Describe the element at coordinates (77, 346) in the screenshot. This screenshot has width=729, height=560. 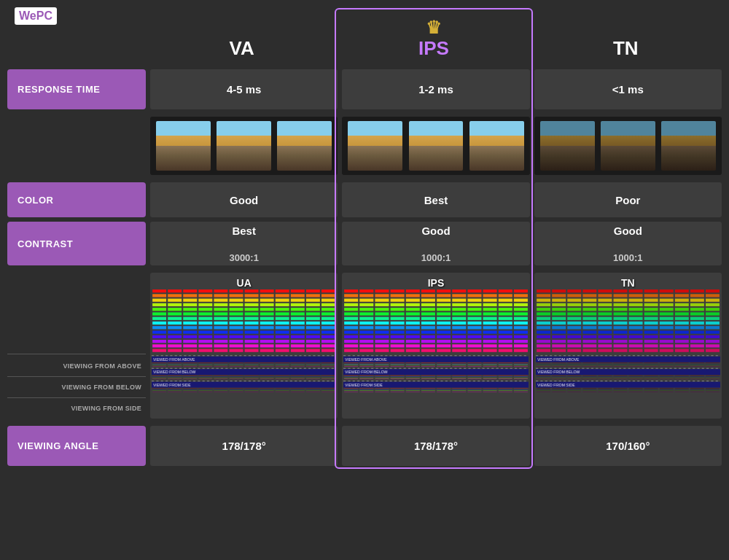
I see `viewing-labels-col: VIEWING FROM ABOVE VIEWING FROM BELOW VI…` at that location.